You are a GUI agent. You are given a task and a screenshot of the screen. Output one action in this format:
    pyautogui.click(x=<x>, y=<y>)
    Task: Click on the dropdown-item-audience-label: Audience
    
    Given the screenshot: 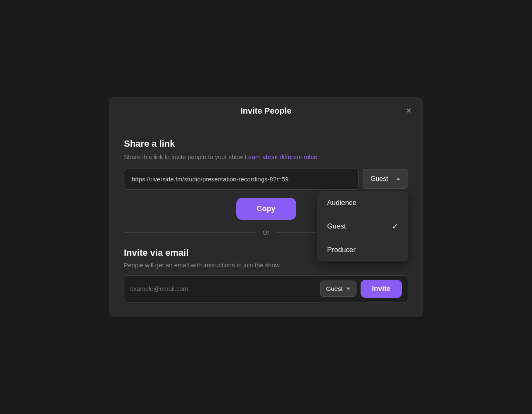 What is the action you would take?
    pyautogui.click(x=342, y=203)
    